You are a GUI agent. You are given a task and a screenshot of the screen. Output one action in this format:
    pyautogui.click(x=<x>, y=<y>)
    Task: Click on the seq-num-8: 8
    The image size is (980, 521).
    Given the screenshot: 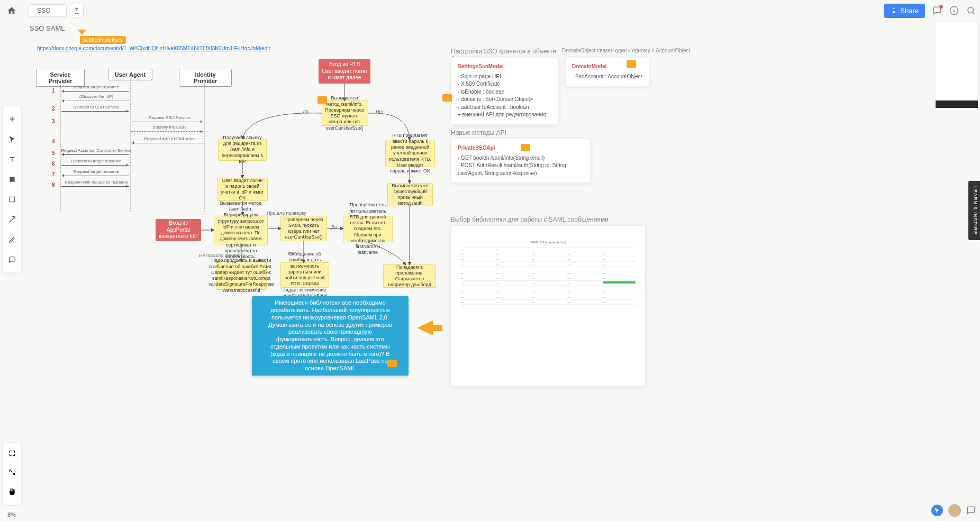 What is the action you would take?
    pyautogui.click(x=53, y=185)
    